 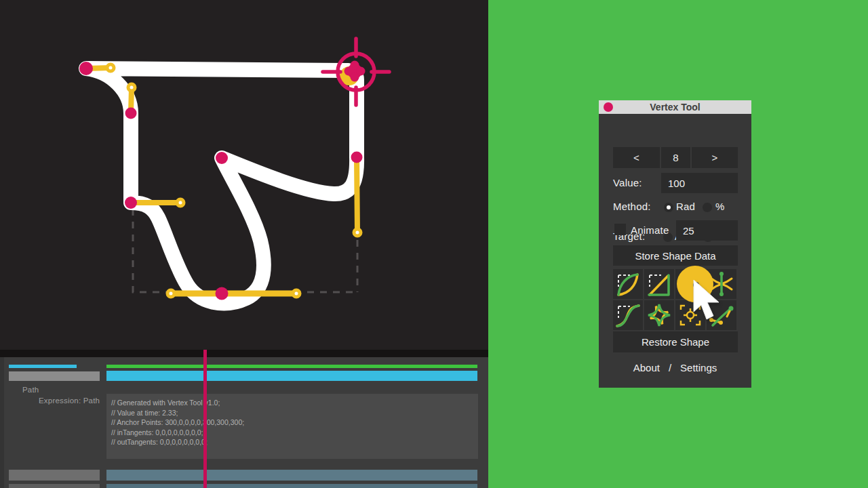 I want to click on expression-editor: // Generated with Vertex Tool v1.0; // V…, so click(x=292, y=426).